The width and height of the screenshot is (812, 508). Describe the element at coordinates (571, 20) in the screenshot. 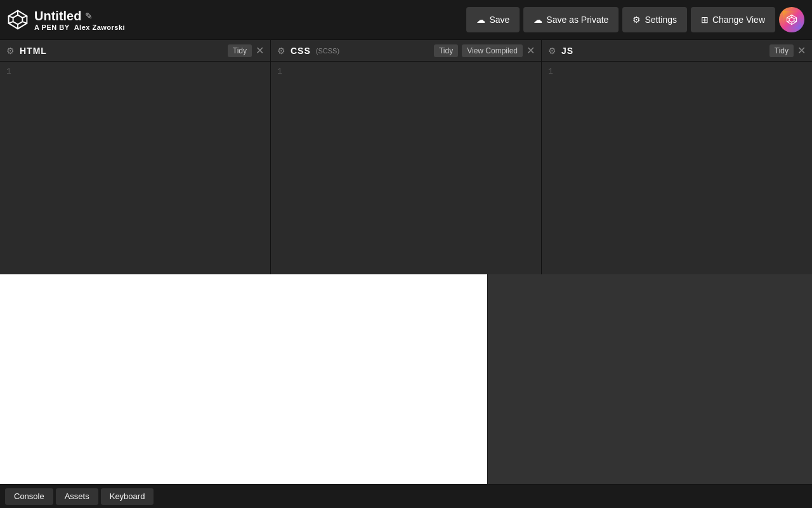

I see `save-private-button: ☁ Save as Private` at that location.